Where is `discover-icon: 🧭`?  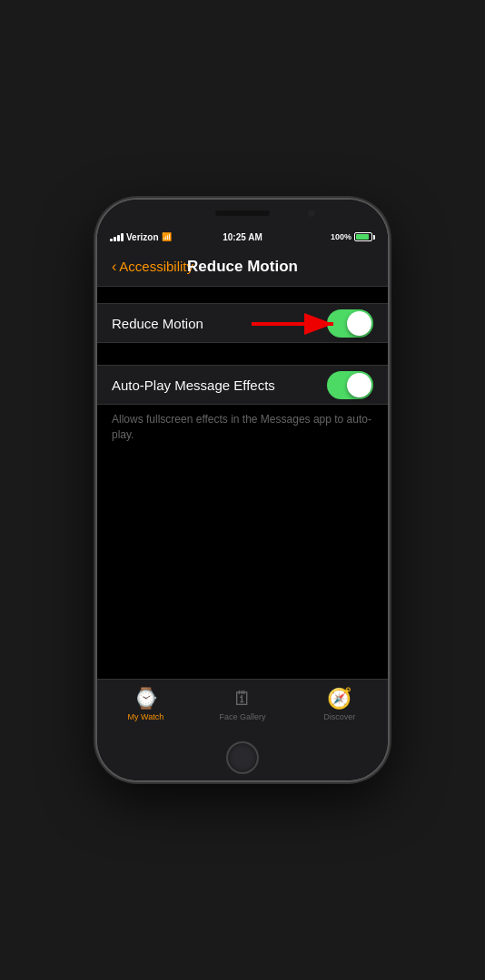 discover-icon: 🧭 is located at coordinates (340, 699).